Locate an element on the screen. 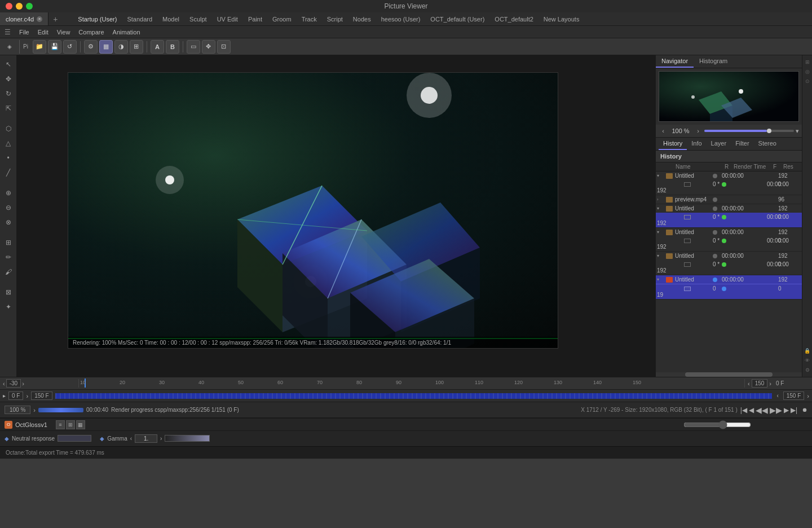 This screenshot has width=812, height=528. zoom-slider is located at coordinates (749, 131).